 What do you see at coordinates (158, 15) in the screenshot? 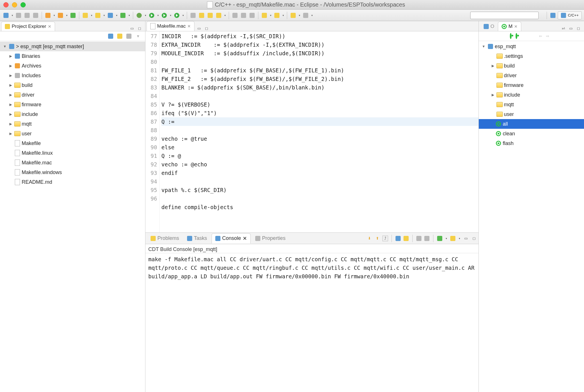
I see `run-dropdown` at bounding box center [158, 15].